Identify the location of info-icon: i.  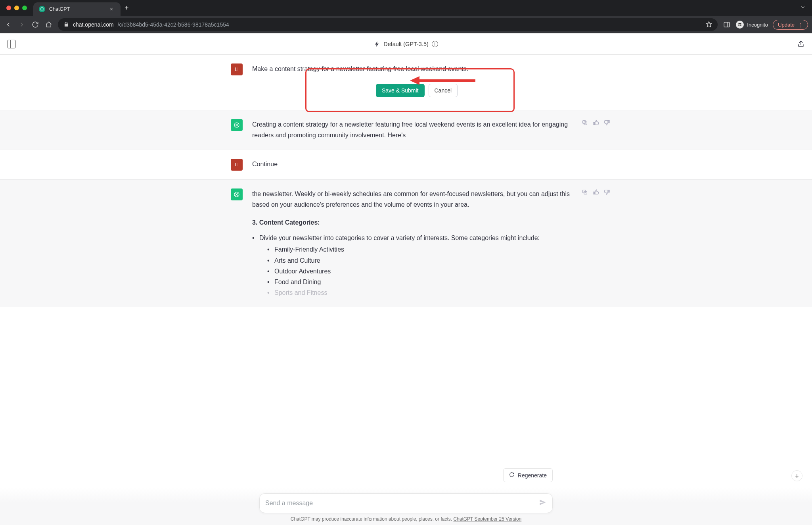
(435, 44).